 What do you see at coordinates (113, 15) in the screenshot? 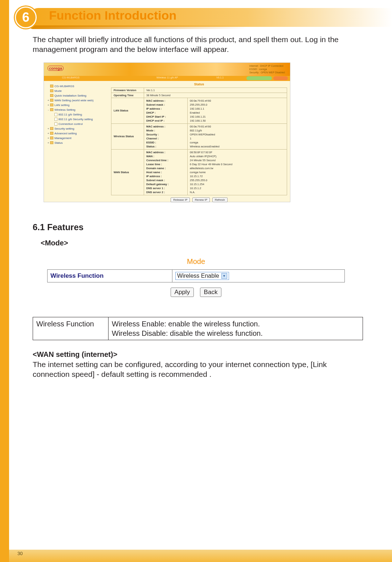
I see `chapter-title: Function Introduction` at bounding box center [113, 15].